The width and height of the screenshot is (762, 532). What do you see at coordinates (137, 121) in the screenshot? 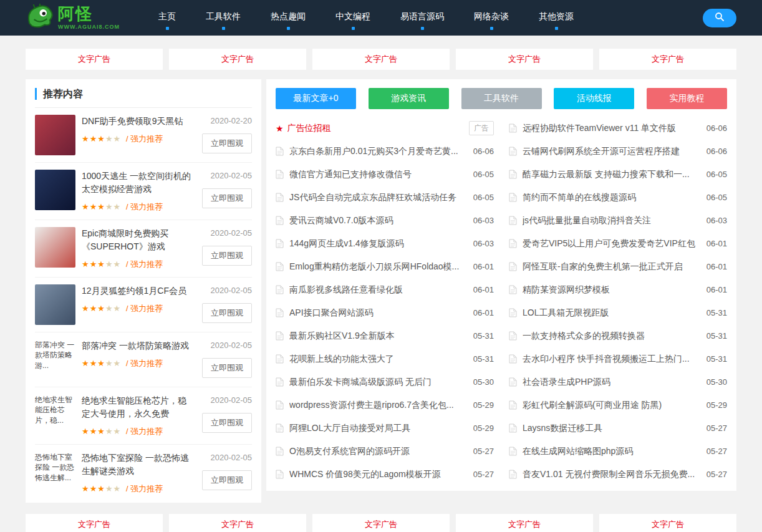
I see `recommended-item-title: DNF助手免费领取9天黑钻` at bounding box center [137, 121].